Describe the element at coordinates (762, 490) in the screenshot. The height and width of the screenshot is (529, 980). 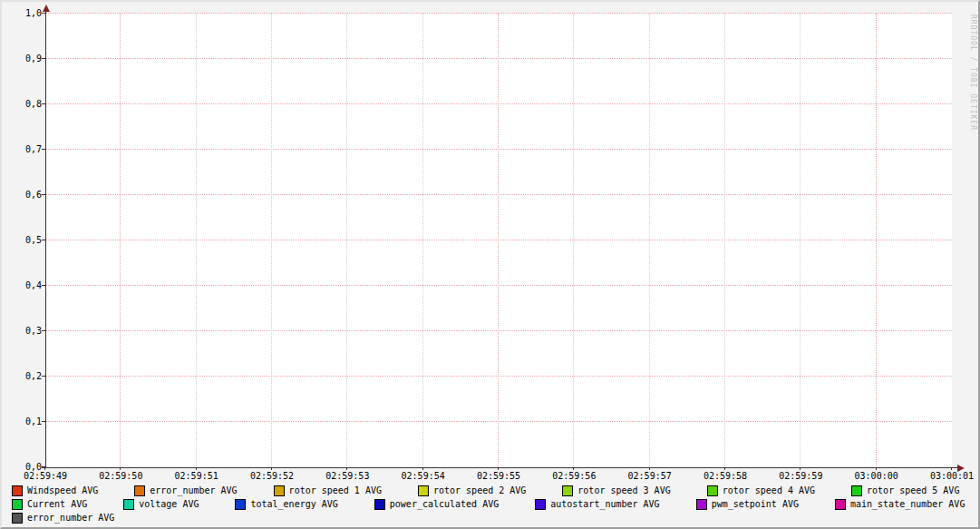
I see `legend-item: rotor speed 4 AVG` at that location.